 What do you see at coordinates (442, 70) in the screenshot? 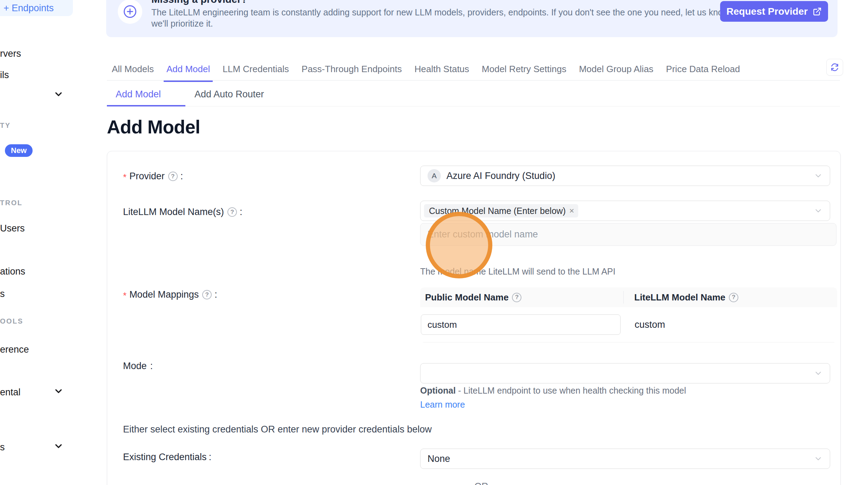
I see `tab-health-status: Health Status` at bounding box center [442, 70].